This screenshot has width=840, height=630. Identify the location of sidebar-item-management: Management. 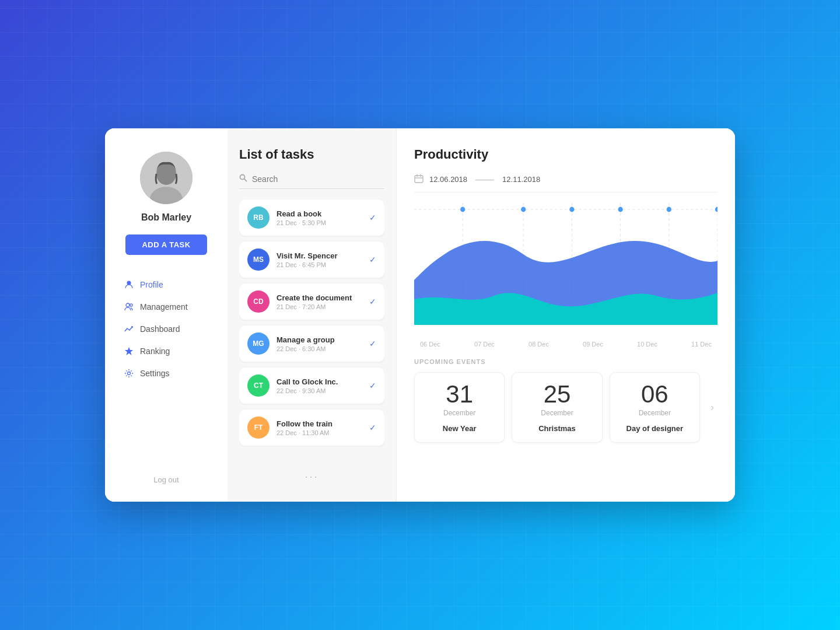
(166, 307).